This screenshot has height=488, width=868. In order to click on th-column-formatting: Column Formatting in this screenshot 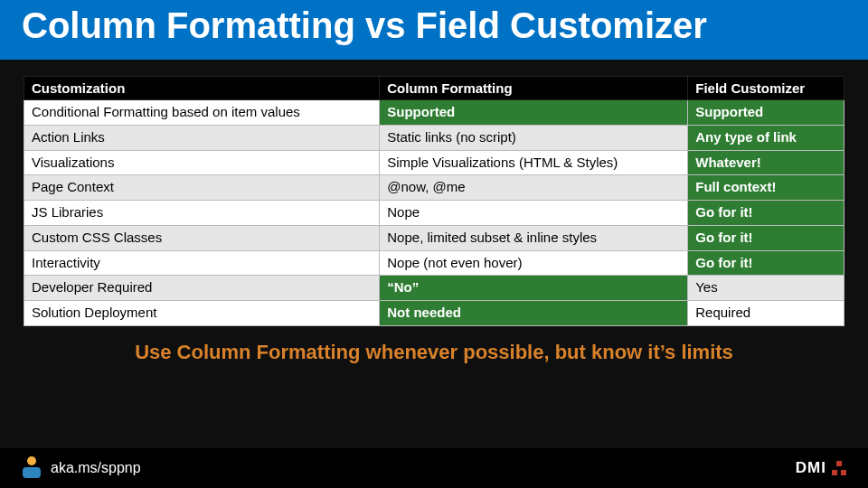, I will do `click(533, 89)`.